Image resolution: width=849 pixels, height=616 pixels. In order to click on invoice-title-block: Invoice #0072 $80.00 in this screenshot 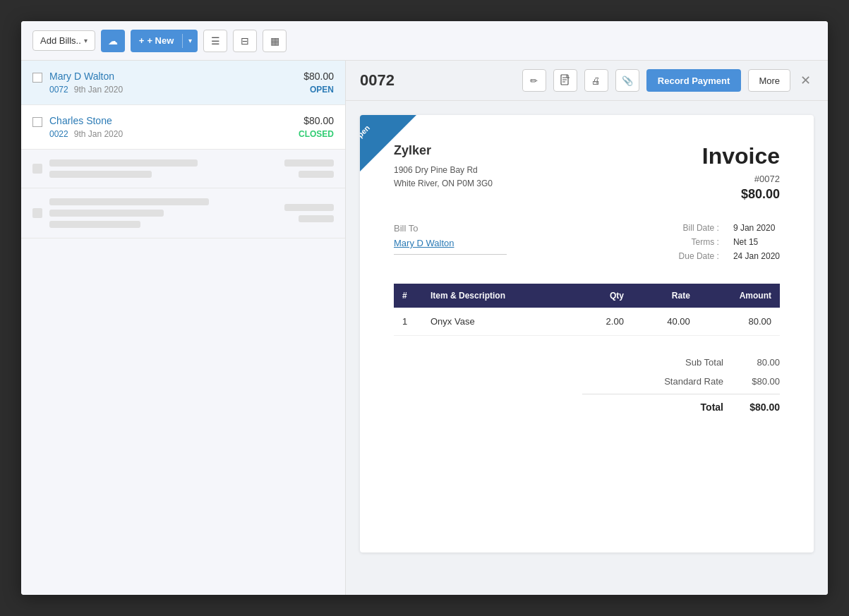, I will do `click(741, 172)`.